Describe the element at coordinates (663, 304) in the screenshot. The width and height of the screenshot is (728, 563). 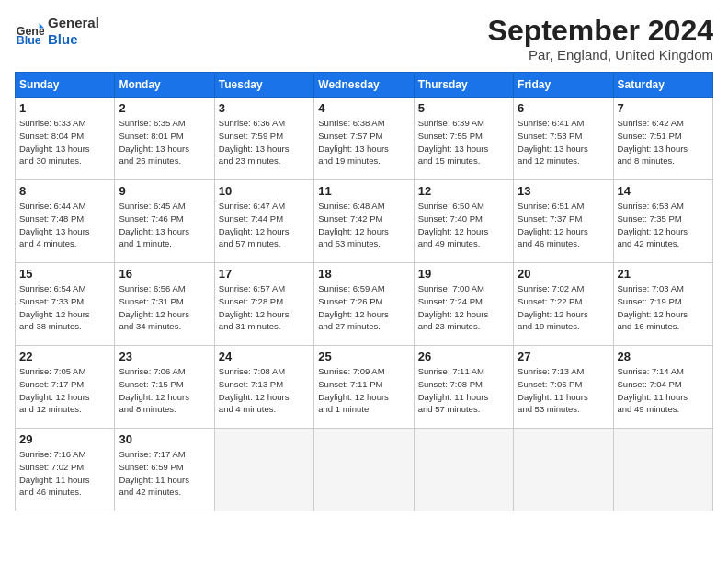
I see `calendar-day-cell: 21Sunrise: 7:03 AM Sunset: 7:19 PM Dayli…` at that location.